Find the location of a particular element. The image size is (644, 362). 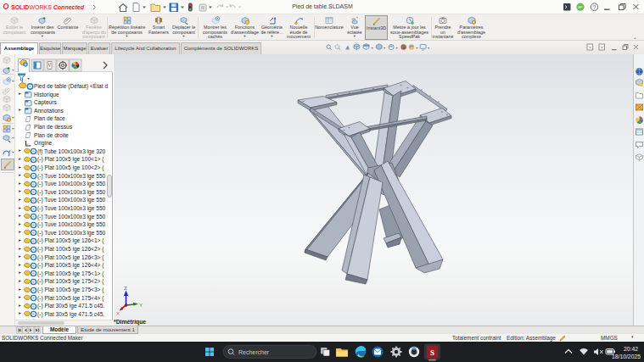

svg-text: Z is located at coordinates (126, 288).